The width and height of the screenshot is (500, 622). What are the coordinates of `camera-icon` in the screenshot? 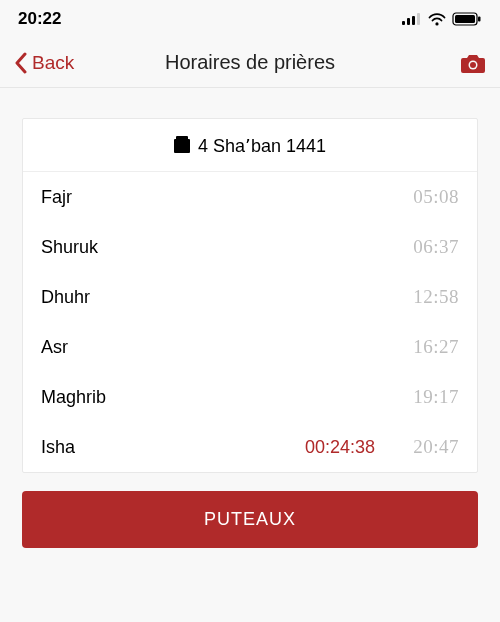 It's located at (473, 63).